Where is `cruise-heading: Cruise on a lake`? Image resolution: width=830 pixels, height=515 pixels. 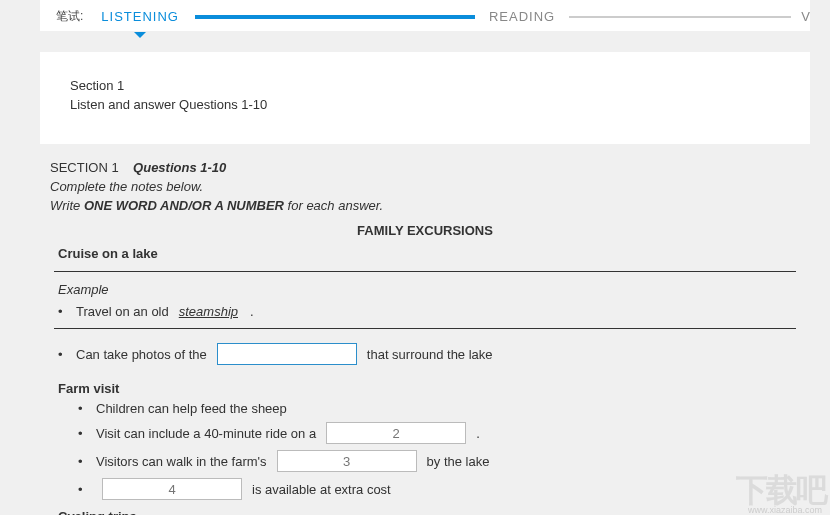 cruise-heading: Cruise on a lake is located at coordinates (425, 256).